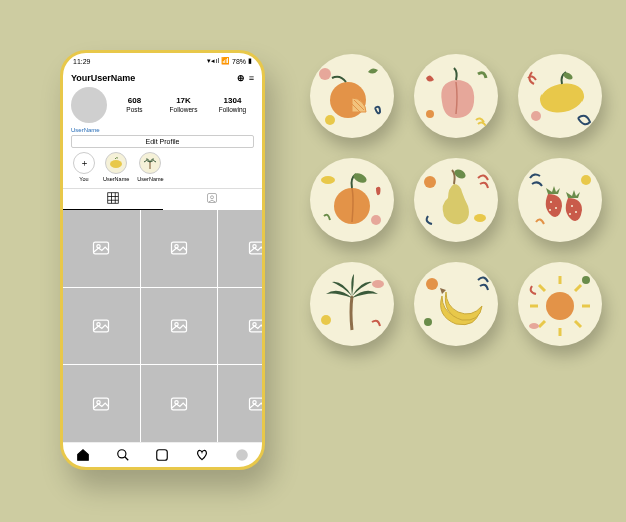 Image resolution: width=626 pixels, height=522 pixels. I want to click on username-row: YourUserName ⊕ ≡, so click(162, 78).